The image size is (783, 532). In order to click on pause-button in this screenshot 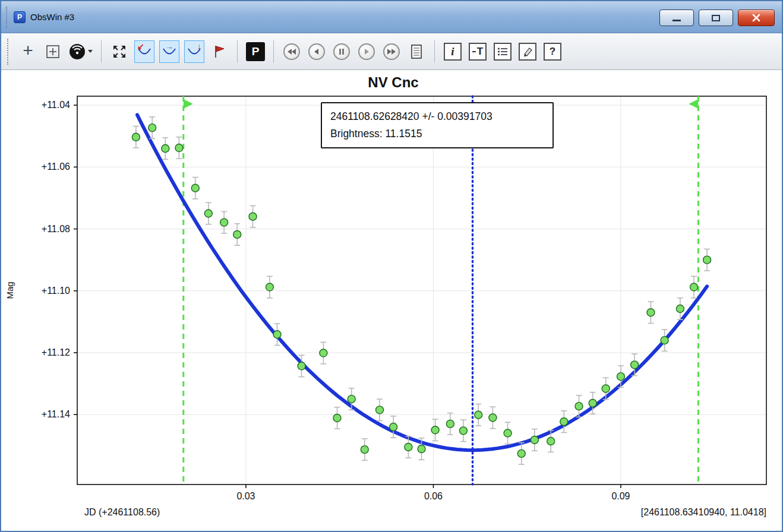, I will do `click(342, 52)`.